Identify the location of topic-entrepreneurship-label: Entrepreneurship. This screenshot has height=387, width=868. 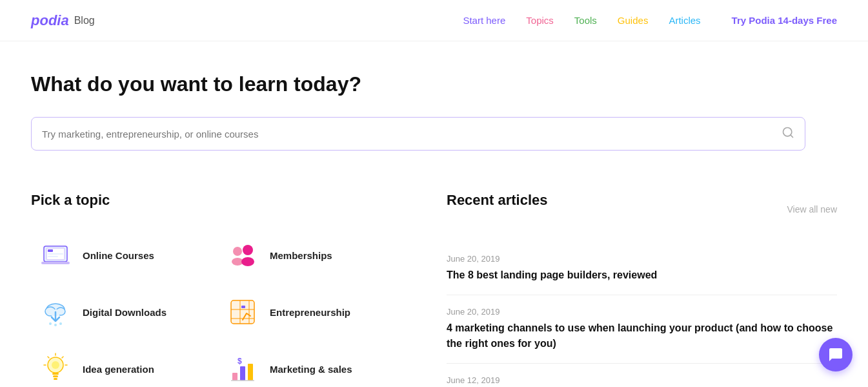
(310, 313).